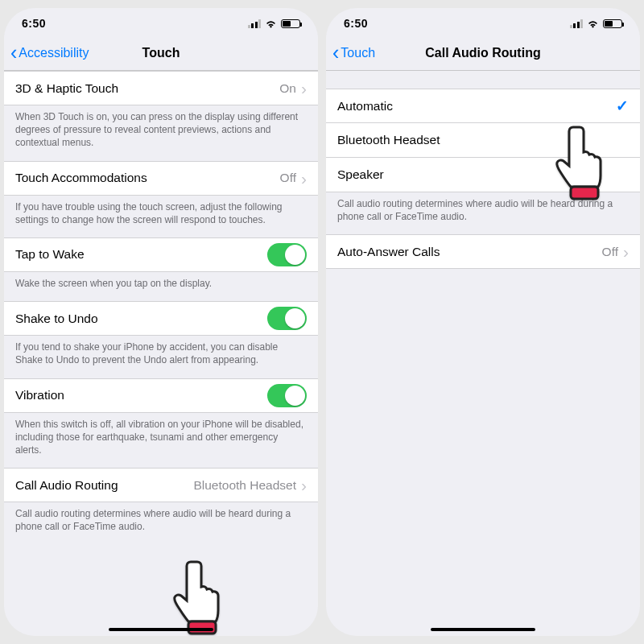 The width and height of the screenshot is (644, 644). Describe the element at coordinates (161, 357) in the screenshot. I see `group-footer: If you tend to shake your iPhone by acci…` at that location.